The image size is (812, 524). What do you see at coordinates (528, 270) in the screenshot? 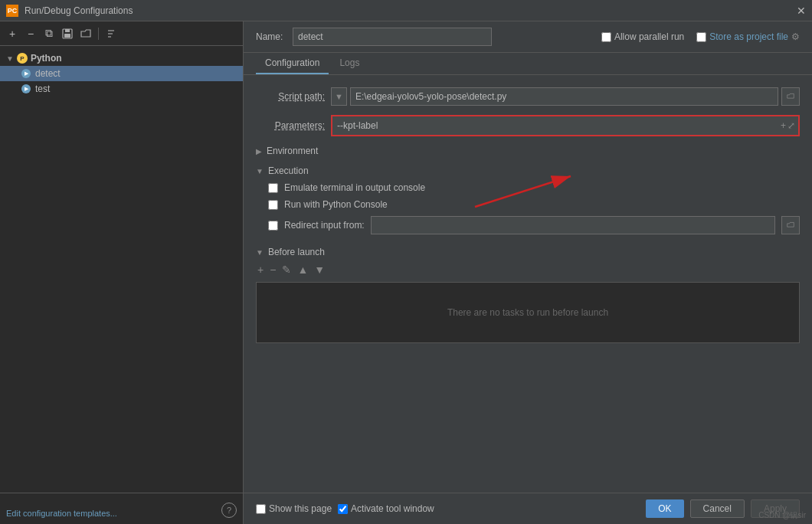
I see `before-launch-toolbar: + − ✎ ▲ ▼` at bounding box center [528, 270].